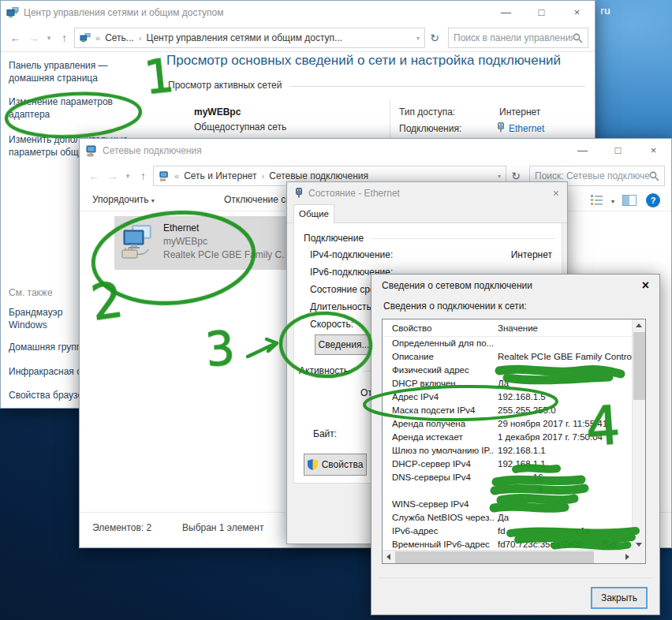  Describe the element at coordinates (124, 13) in the screenshot. I see `win1-title: Центр управления сетями и общим доступом` at that location.